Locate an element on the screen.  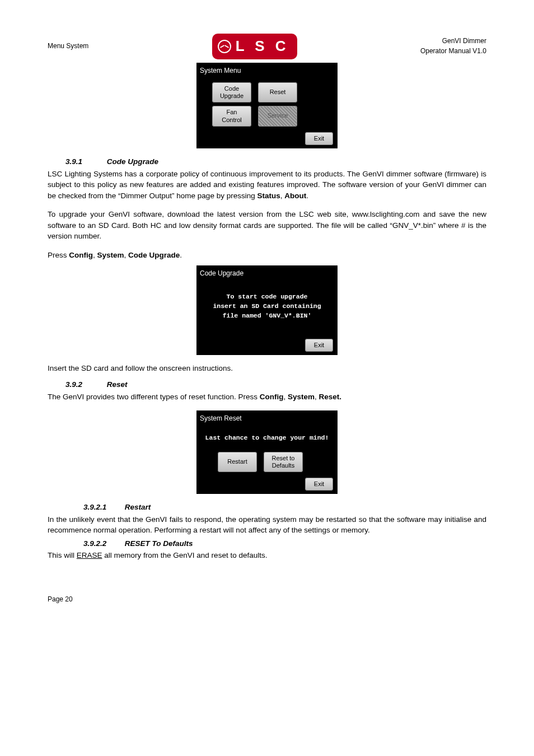
code-upgrade-screen: Code Upgrade To start code upgrade inser… is located at coordinates (267, 310).